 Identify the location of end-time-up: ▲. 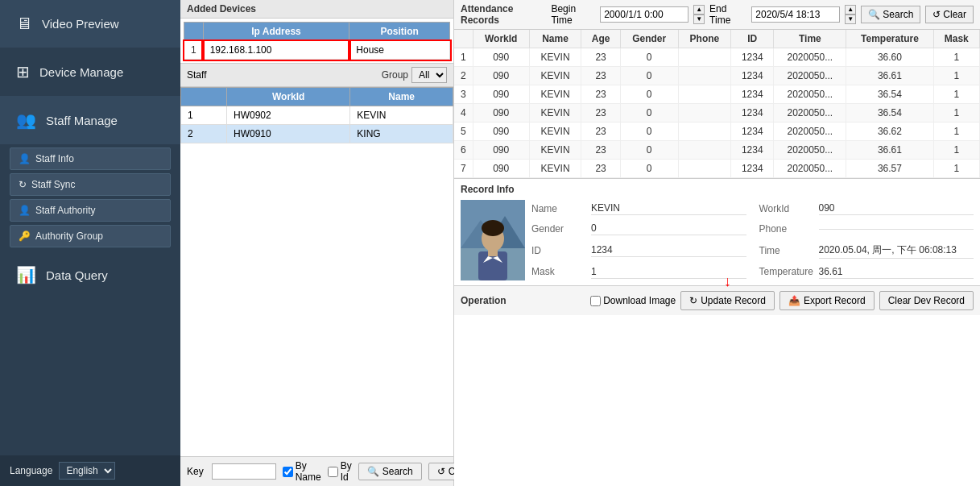
(850, 10).